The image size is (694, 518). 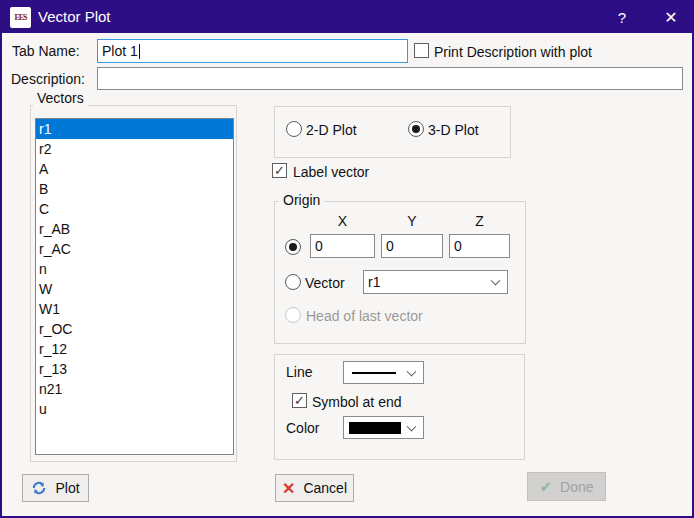 I want to click on tab-name-value: Plot 1, so click(x=120, y=51).